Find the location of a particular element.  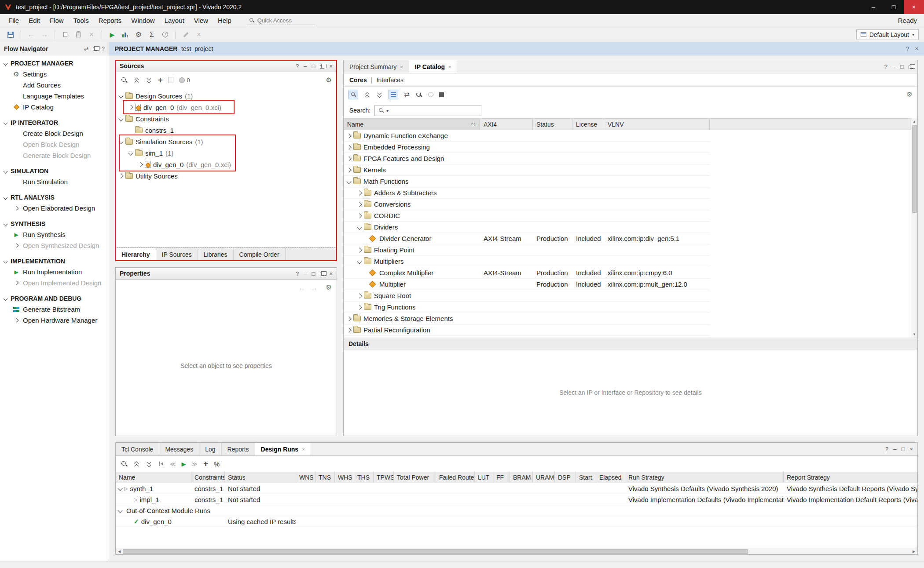

flow-section-header-ip-integrator: IP INTEGRATOR is located at coordinates (55, 123).